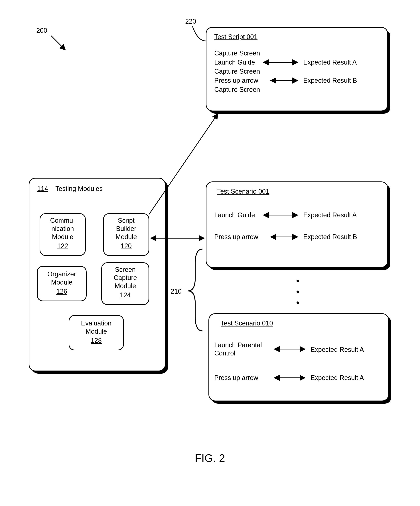  What do you see at coordinates (236, 237) in the screenshot?
I see `scenario-001-row-1-left: Press up arrow` at bounding box center [236, 237].